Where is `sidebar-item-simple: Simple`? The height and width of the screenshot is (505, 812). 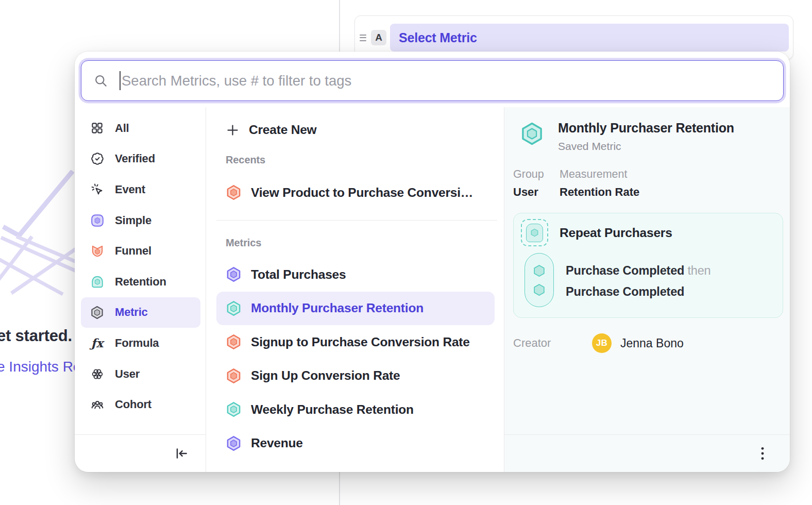 sidebar-item-simple: Simple is located at coordinates (140, 221).